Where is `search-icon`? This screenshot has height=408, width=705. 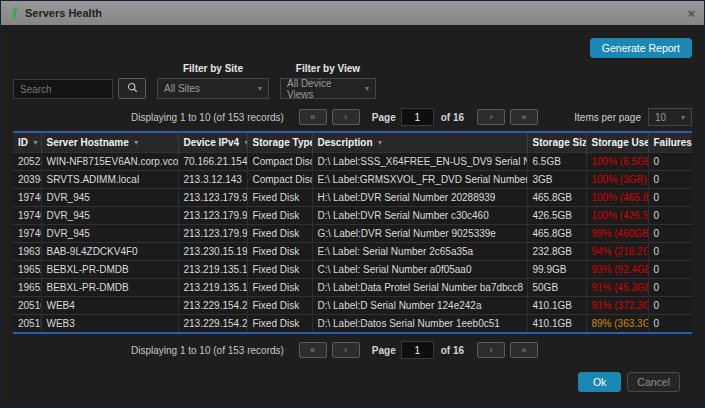 search-icon is located at coordinates (132, 88).